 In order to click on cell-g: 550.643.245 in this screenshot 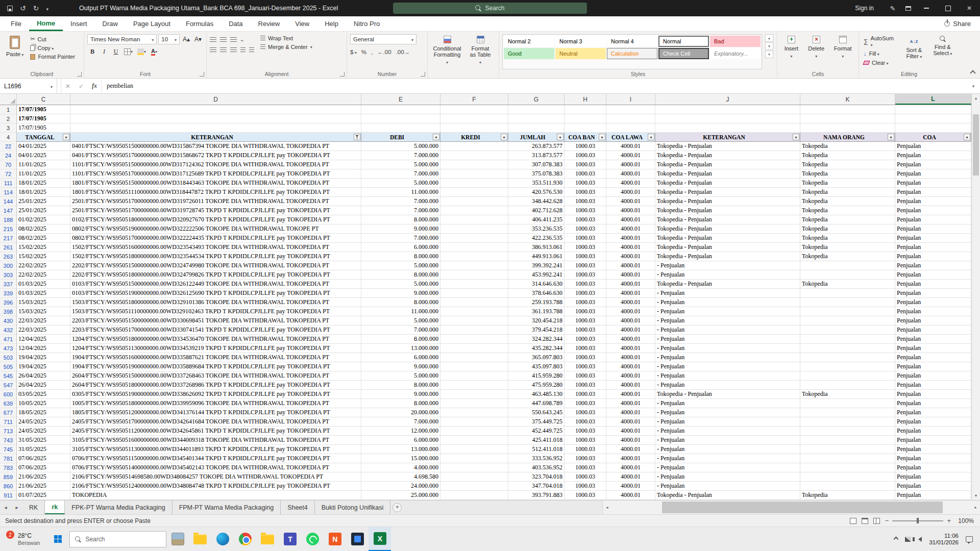, I will do `click(536, 413)`.